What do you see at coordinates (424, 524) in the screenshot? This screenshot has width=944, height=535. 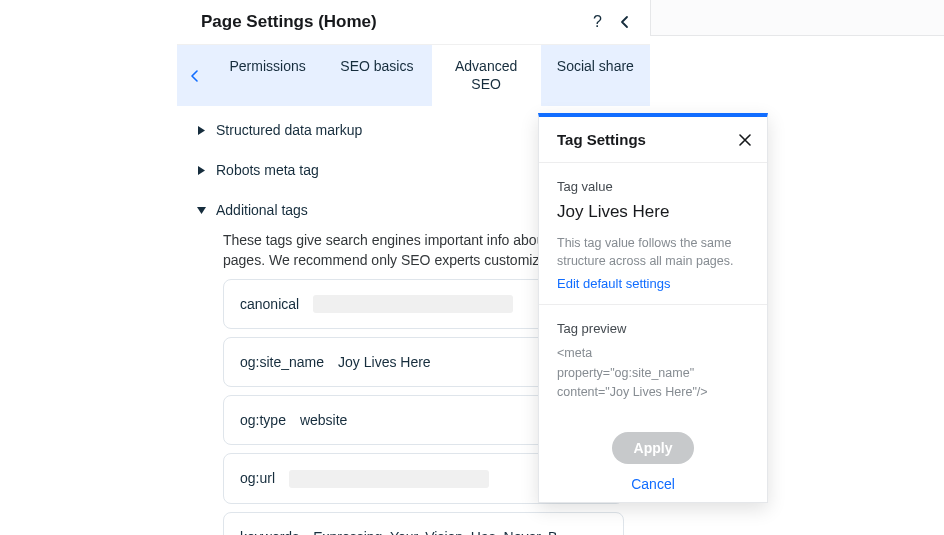 I see `tag-row-keywords: keywords Expressing, Your, Vision, Has, …` at bounding box center [424, 524].